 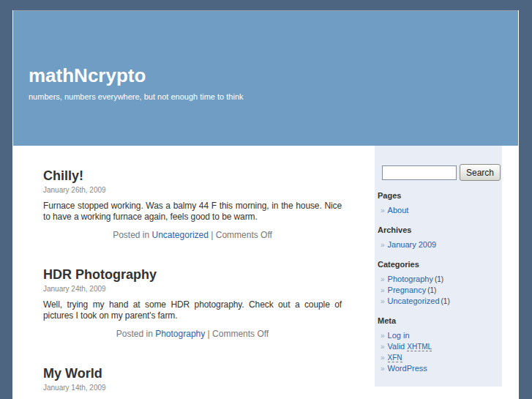 I want to click on sidebar: Search Pages »About Archives »January 20…, so click(x=438, y=266).